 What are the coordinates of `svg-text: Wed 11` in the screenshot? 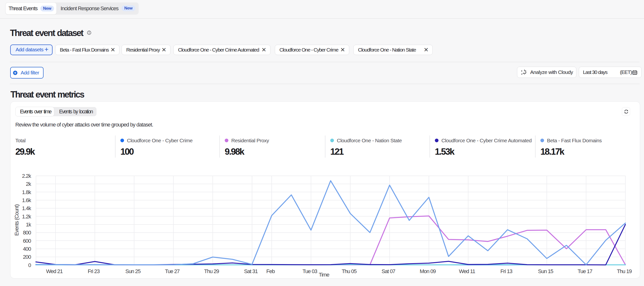 It's located at (467, 271).